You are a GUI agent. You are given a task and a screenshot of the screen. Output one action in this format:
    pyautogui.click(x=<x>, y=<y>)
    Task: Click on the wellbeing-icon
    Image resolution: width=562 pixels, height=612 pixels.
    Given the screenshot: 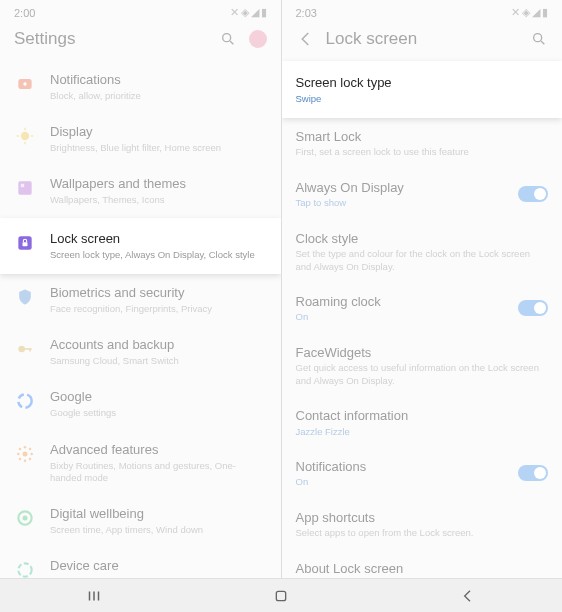 What is the action you would take?
    pyautogui.click(x=25, y=518)
    